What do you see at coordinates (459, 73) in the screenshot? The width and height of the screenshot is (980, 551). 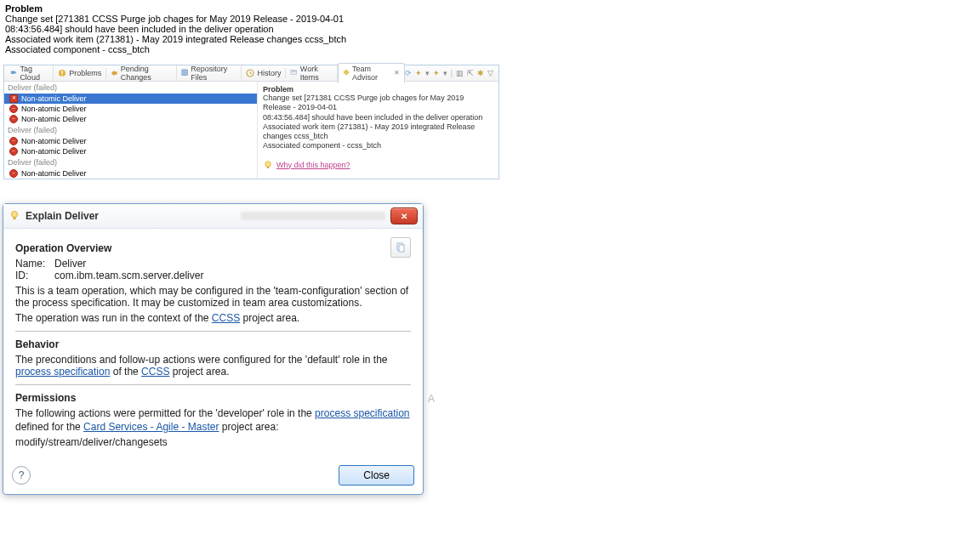 I see `layout-icon: ▥` at bounding box center [459, 73].